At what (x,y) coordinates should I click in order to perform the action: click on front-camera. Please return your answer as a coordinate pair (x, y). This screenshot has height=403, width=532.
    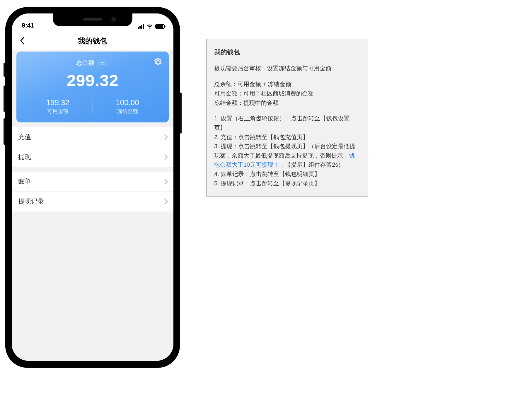
    Looking at the image, I should click on (114, 19).